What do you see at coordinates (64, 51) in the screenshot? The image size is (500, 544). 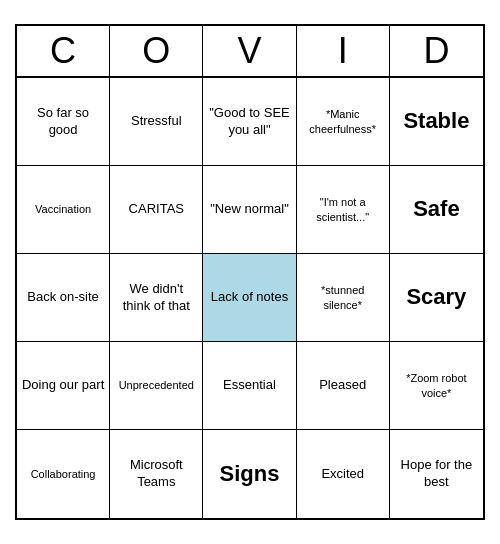 I see `header-letter: C` at bounding box center [64, 51].